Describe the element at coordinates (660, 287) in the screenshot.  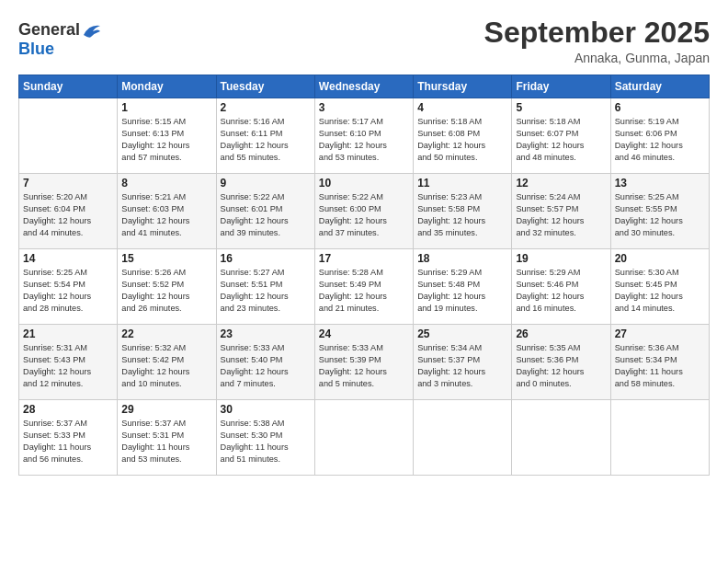
I see `day-cell: 20Sunrise: 5:30 AM Sunset: 5:45 PM Dayli…` at that location.